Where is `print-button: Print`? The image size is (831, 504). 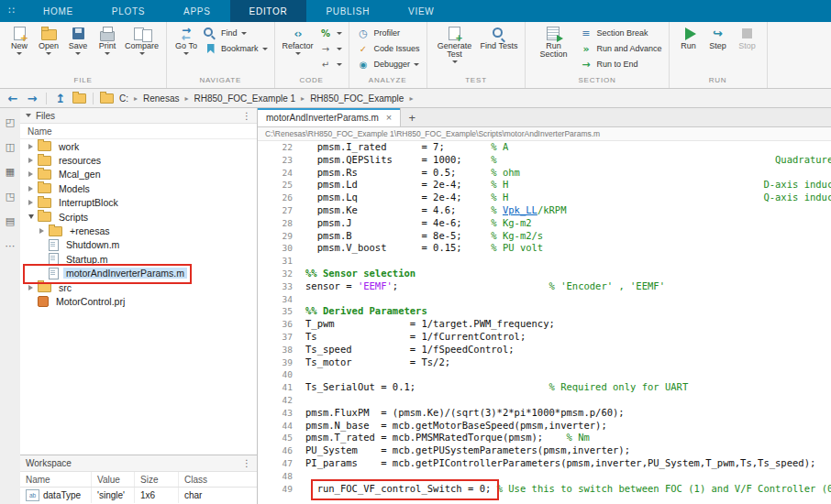 print-button: Print is located at coordinates (107, 38).